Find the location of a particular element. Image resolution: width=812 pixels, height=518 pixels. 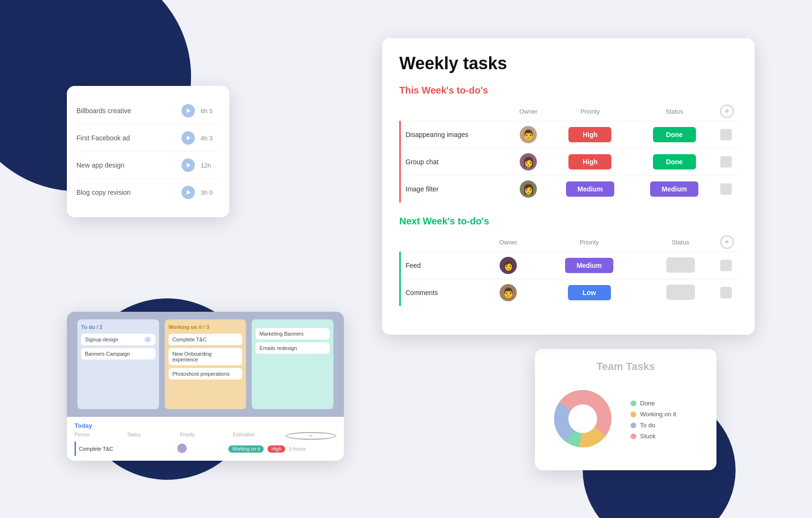

add-column-button: + is located at coordinates (311, 436).